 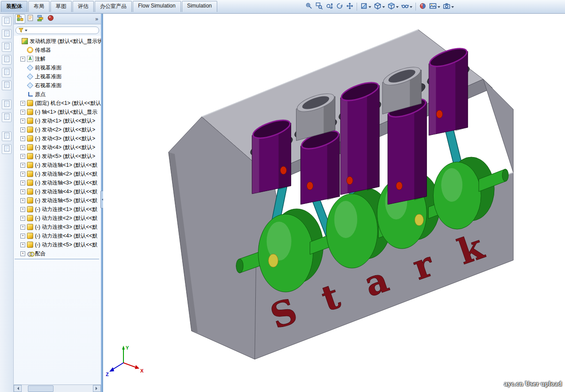 I want to click on featuremanager-tab, so click(x=20, y=19).